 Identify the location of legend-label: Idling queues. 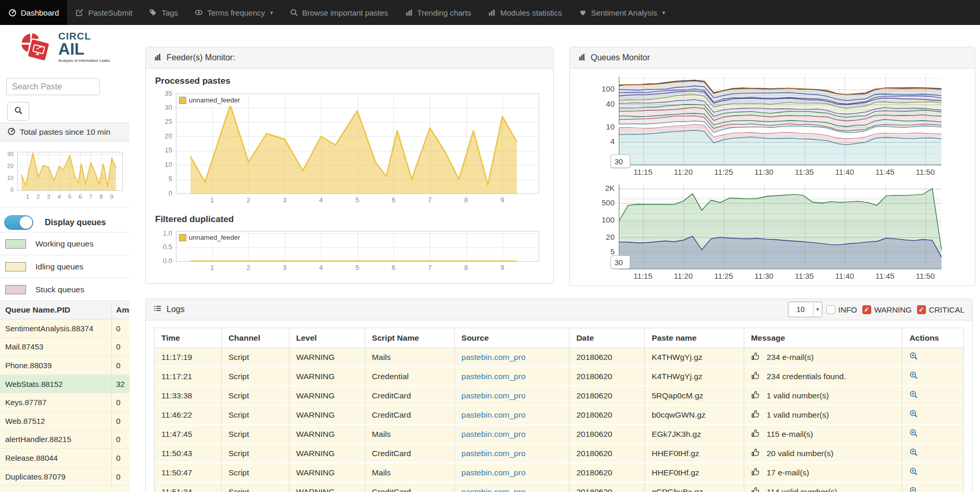
(59, 267).